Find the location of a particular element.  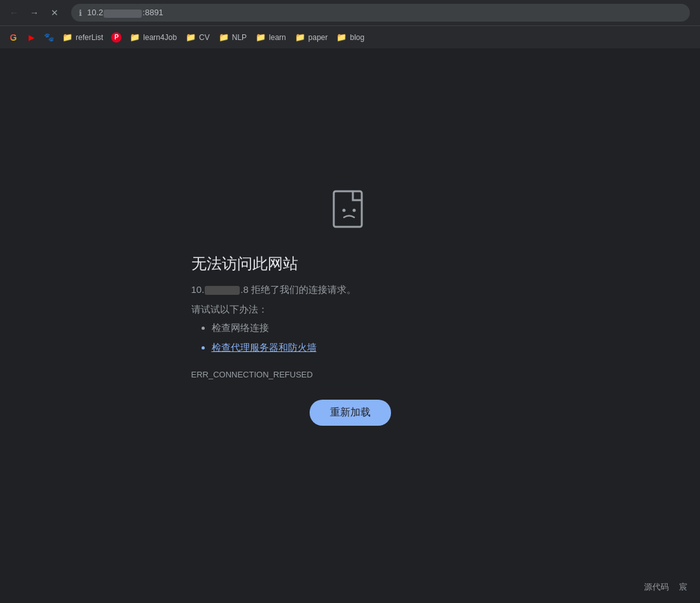

bookmark-label: blog is located at coordinates (357, 37).